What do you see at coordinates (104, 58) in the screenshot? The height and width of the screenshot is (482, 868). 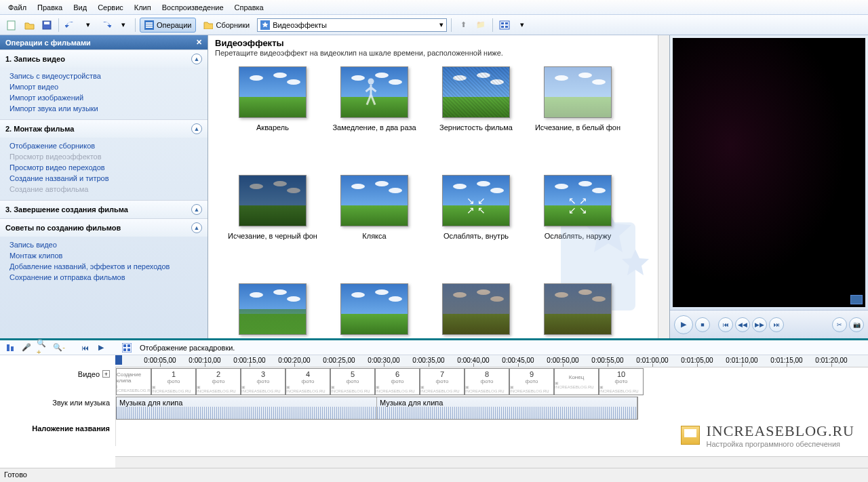 I see `section-head-0: 1. Запись видео▲` at bounding box center [104, 58].